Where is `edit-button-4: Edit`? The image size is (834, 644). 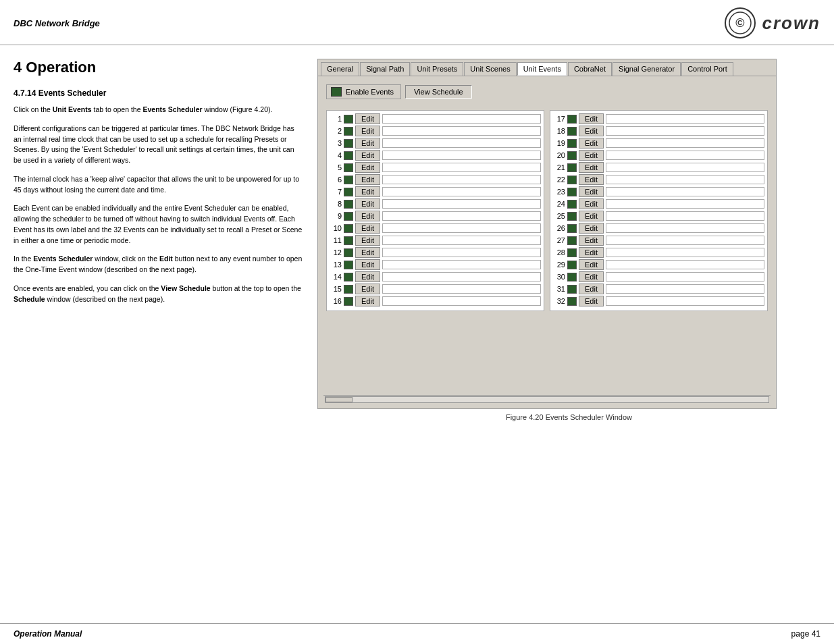
edit-button-4: Edit is located at coordinates (367, 155).